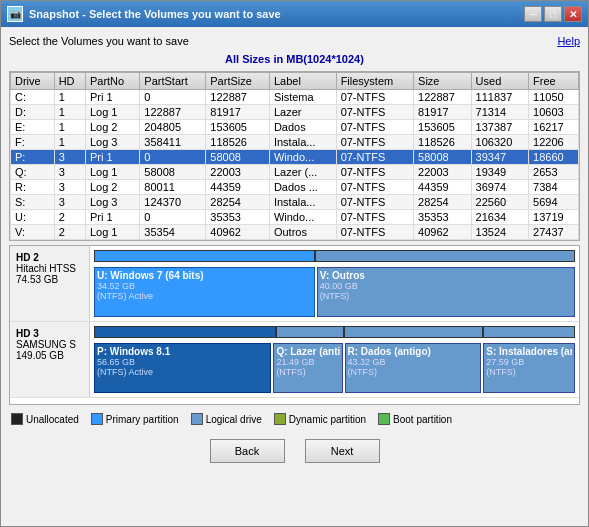 The image size is (589, 527). What do you see at coordinates (50, 284) in the screenshot?
I see `disk-label: HD 2Hitachi HTSS74.53 GB` at bounding box center [50, 284].